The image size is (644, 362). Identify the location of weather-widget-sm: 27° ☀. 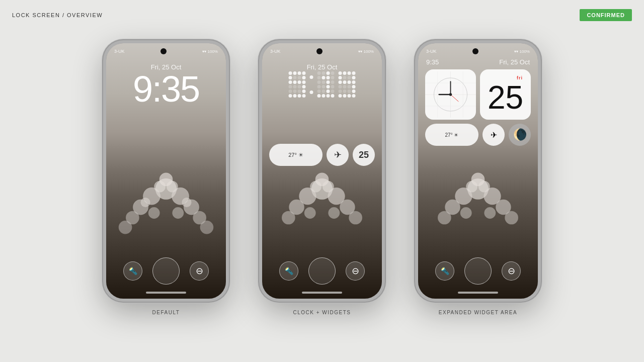
(452, 135).